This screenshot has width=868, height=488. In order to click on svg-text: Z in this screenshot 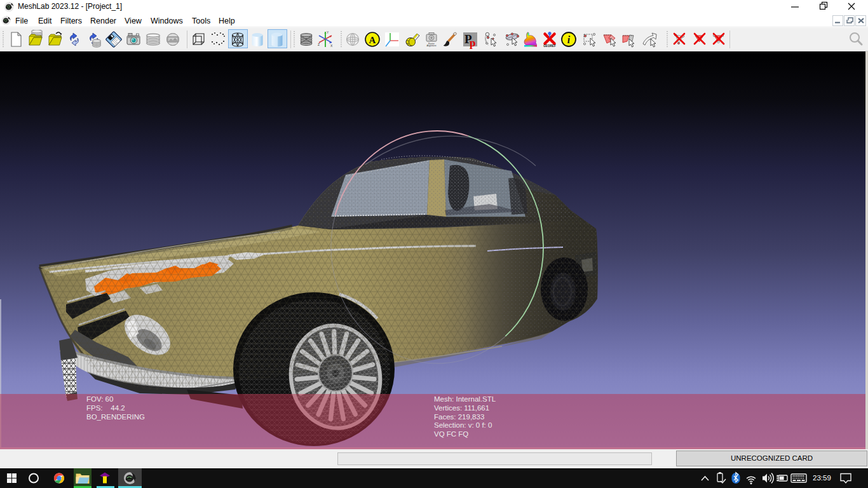, I will do `click(319, 44)`.